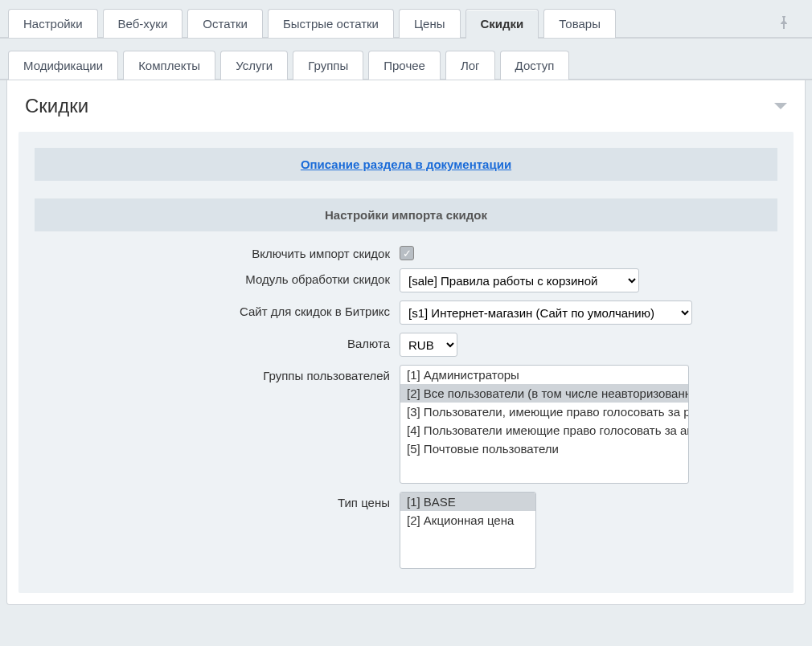  I want to click on label-price-type: Тип цены, so click(217, 501).